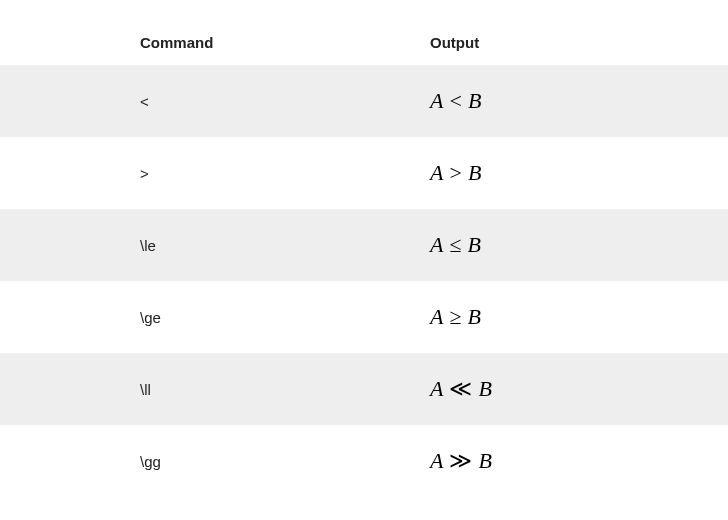  What do you see at coordinates (215, 317) in the screenshot?
I see `command-cell: \ge` at bounding box center [215, 317].